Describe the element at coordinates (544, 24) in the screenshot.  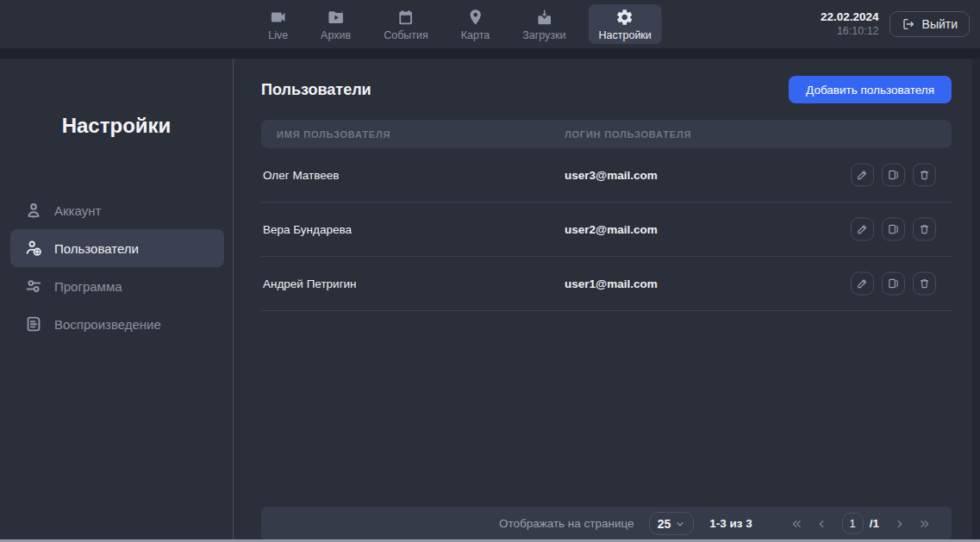
I see `nav-item-downloads: Загрузки` at that location.